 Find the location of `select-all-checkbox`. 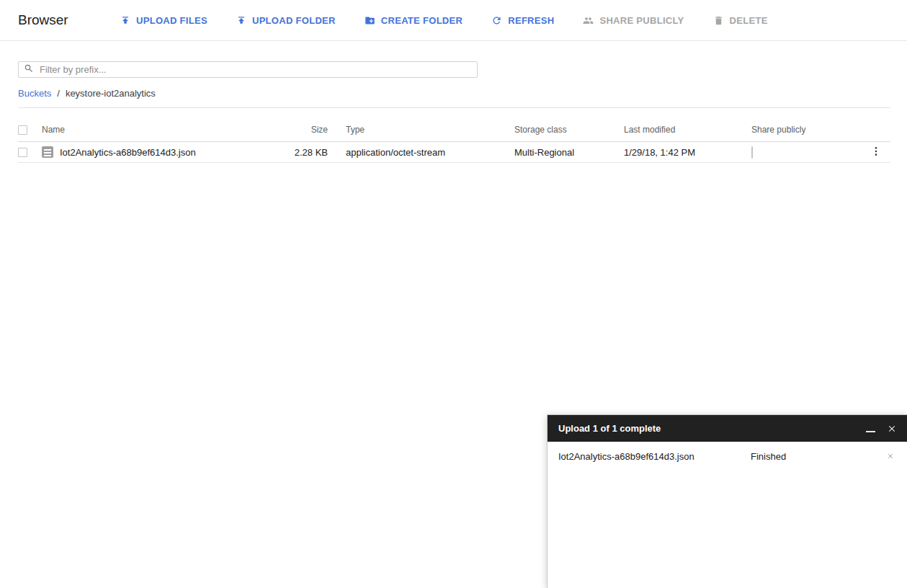

select-all-checkbox is located at coordinates (23, 130).